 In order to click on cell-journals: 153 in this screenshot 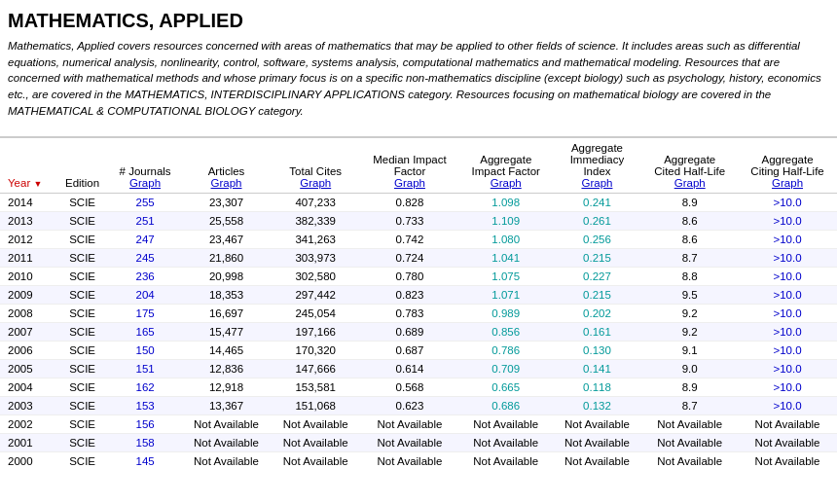, I will do `click(146, 407)`.